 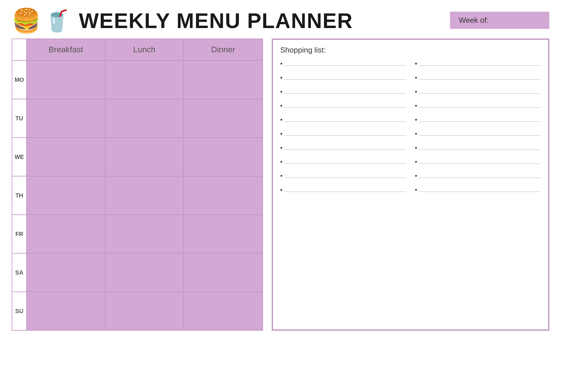 What do you see at coordinates (66, 118) in the screenshot?
I see `tu-breakfast-cell` at bounding box center [66, 118].